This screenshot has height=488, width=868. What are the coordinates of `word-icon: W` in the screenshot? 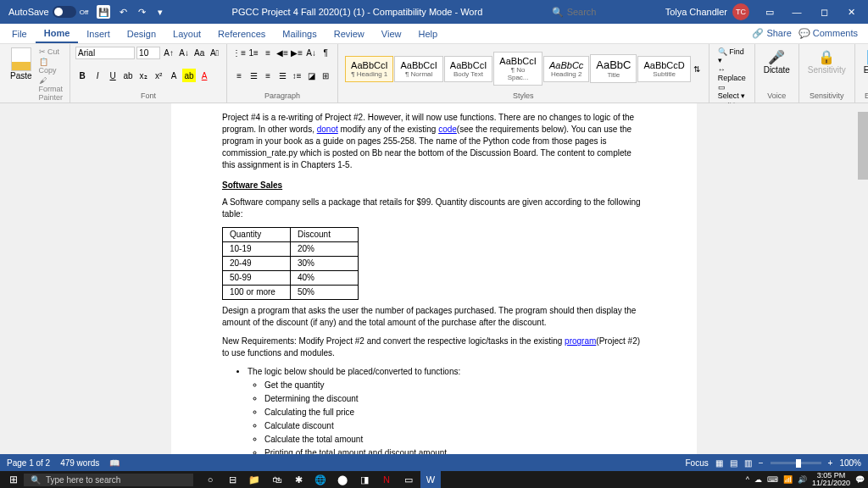 It's located at (431, 480).